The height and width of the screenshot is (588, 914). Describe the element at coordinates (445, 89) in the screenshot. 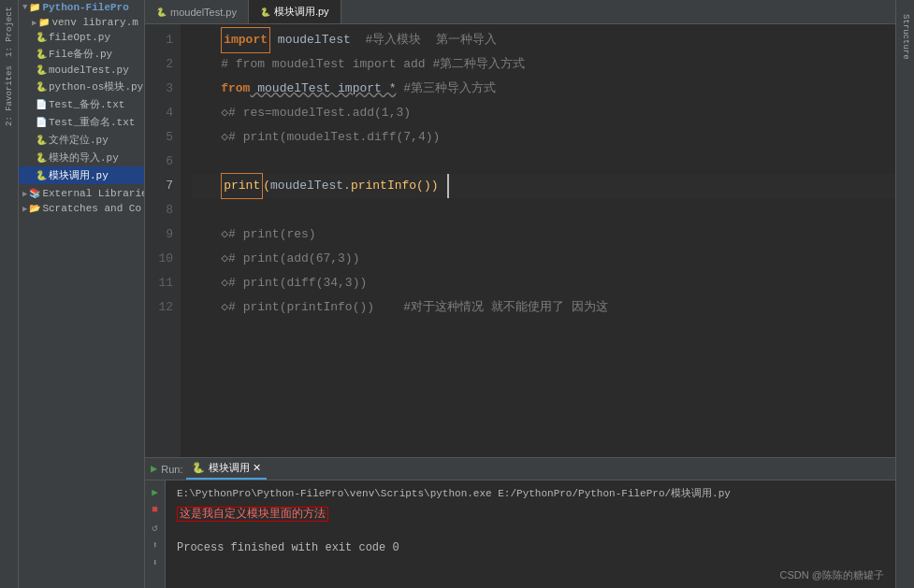

I see `comment-cn2: #第三种导入方式` at that location.